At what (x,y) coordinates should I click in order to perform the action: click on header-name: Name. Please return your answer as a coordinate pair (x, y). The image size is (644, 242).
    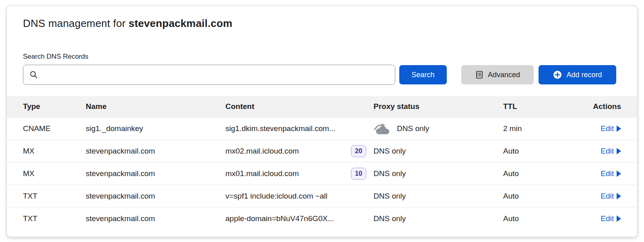
    Looking at the image, I should click on (155, 107).